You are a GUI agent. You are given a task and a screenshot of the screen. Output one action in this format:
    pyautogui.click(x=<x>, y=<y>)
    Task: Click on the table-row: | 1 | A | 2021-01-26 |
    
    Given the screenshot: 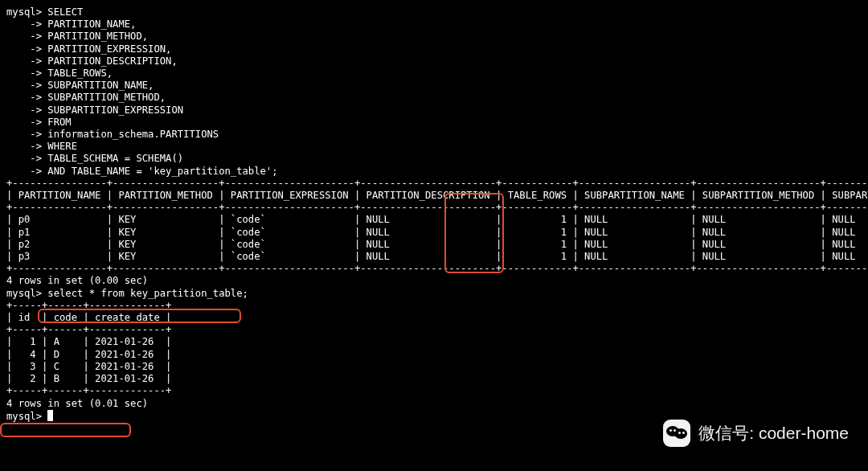 What is the action you would take?
    pyautogui.click(x=434, y=342)
    